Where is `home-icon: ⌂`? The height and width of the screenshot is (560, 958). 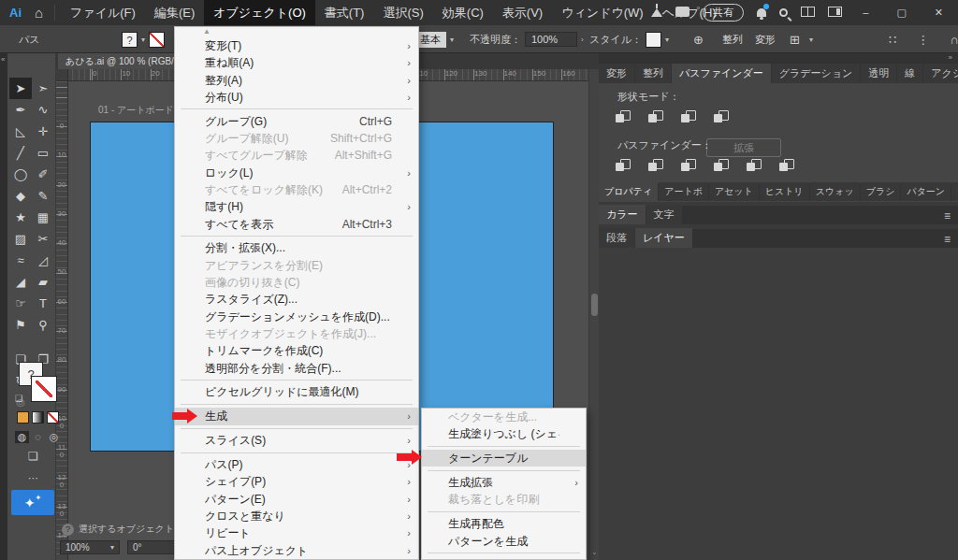
home-icon: ⌂ is located at coordinates (43, 13).